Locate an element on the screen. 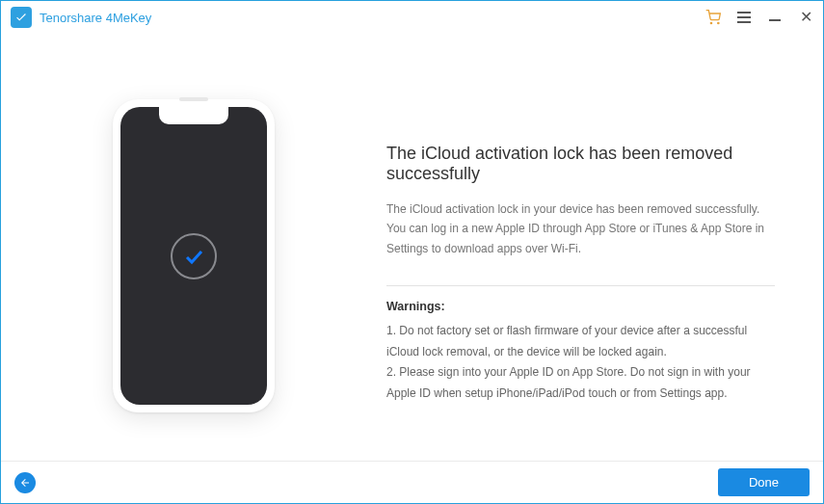 The width and height of the screenshot is (824, 504). phone-notch is located at coordinates (194, 116).